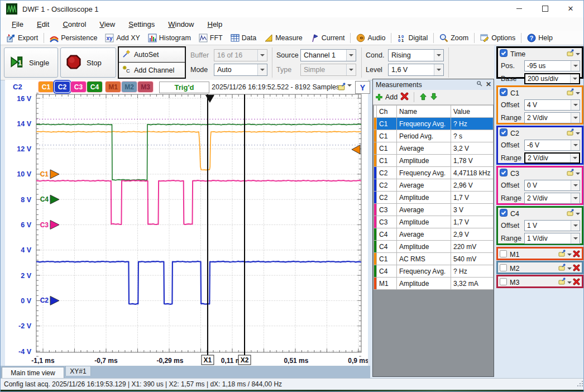 This screenshot has height=392, width=584. I want to click on persistence-button: Persistence, so click(74, 38).